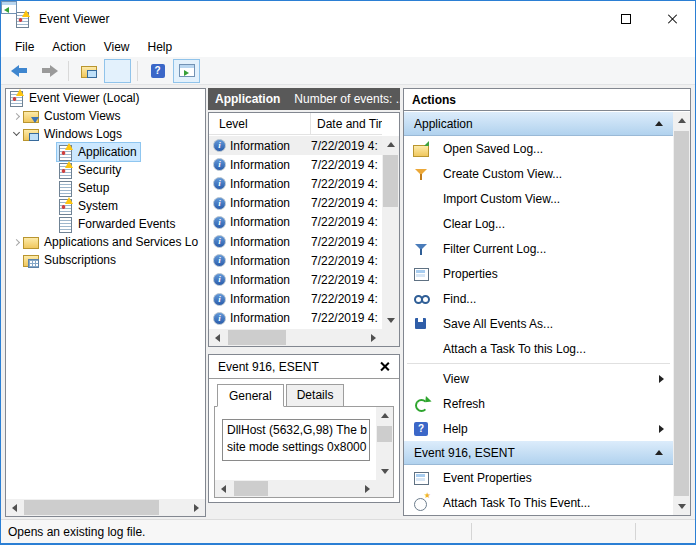 The height and width of the screenshot is (545, 696). I want to click on tree-item-label: Setup, so click(94, 188).